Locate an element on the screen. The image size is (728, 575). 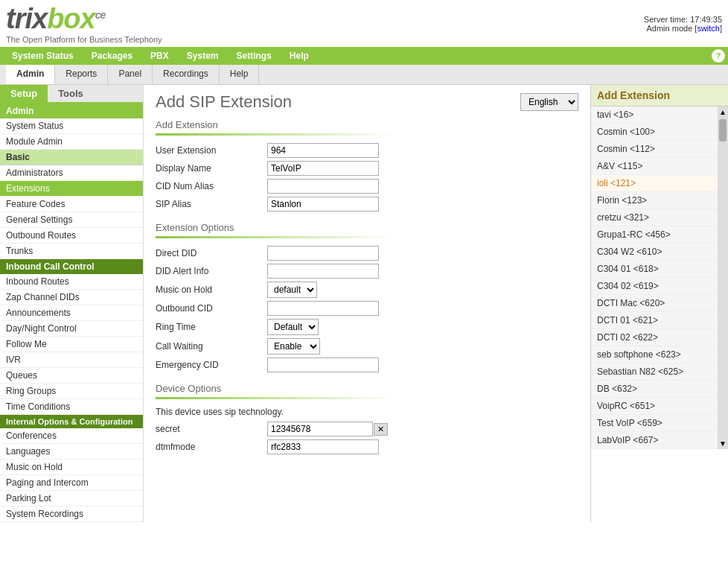
device-options-desc: This device uses sip technology. is located at coordinates (367, 412).